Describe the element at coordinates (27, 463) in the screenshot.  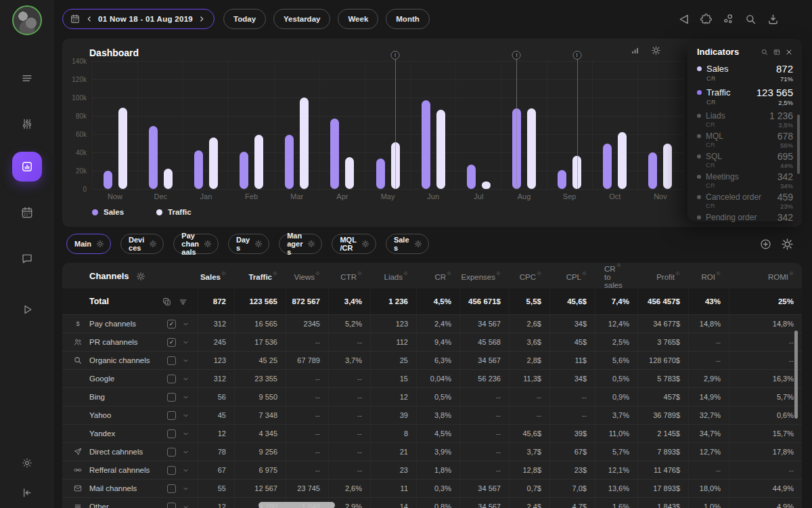
I see `sidebar-item-brightness` at that location.